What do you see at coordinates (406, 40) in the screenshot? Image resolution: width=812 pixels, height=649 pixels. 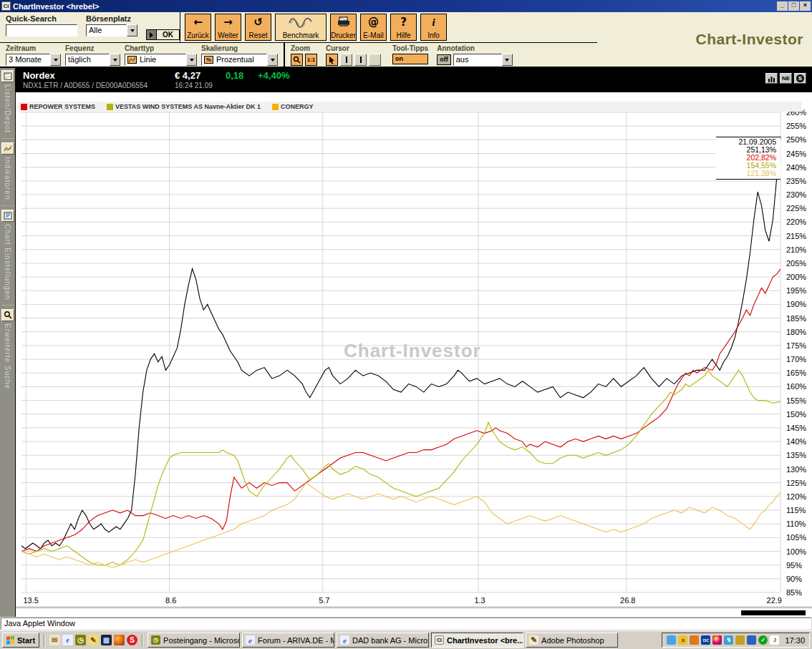 I see `top-toolbars: Quick-Search Börsenplatz Alle OK` at bounding box center [406, 40].